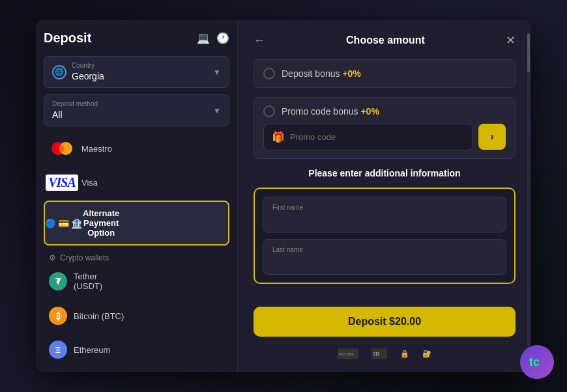  What do you see at coordinates (370, 111) in the screenshot?
I see `promo-bonus-value: +0%` at bounding box center [370, 111].